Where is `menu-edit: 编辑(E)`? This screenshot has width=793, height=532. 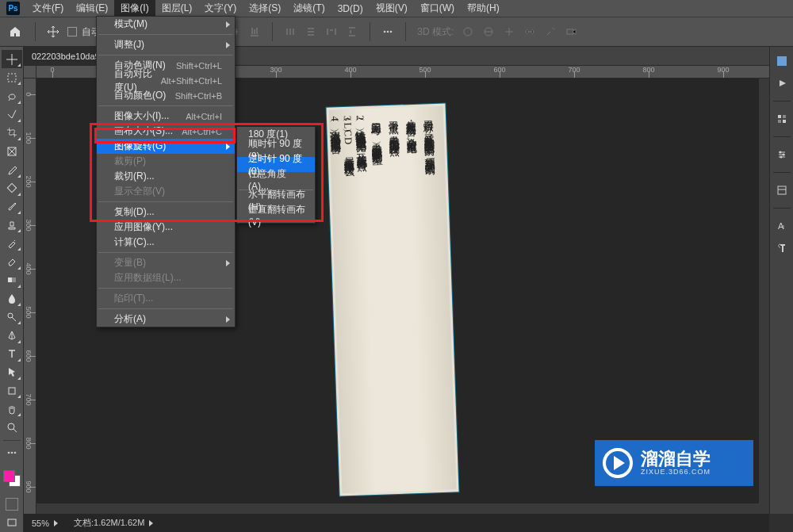
menu-edit: 编辑(E) is located at coordinates (92, 9).